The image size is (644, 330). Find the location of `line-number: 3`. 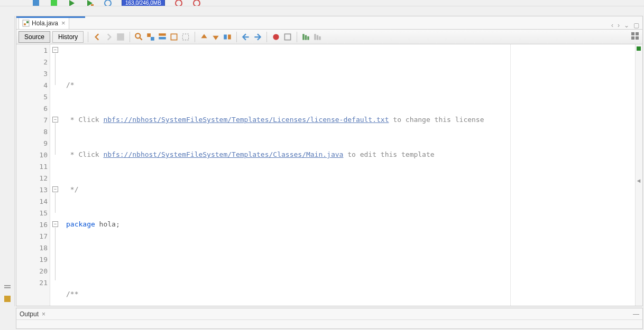

line-number: 3 is located at coordinates (33, 73).